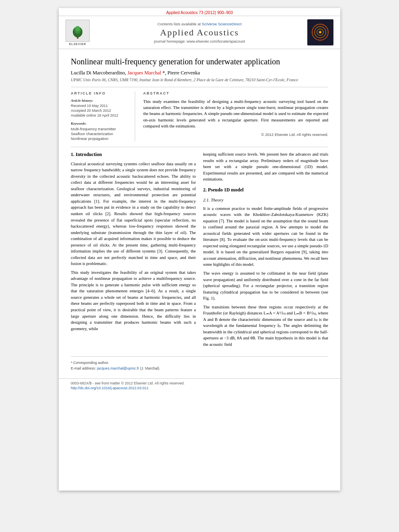 This screenshot has width=399, height=532. Describe the element at coordinates (150, 368) in the screenshot. I see `email-suffix: (J. Marchal).` at that location.